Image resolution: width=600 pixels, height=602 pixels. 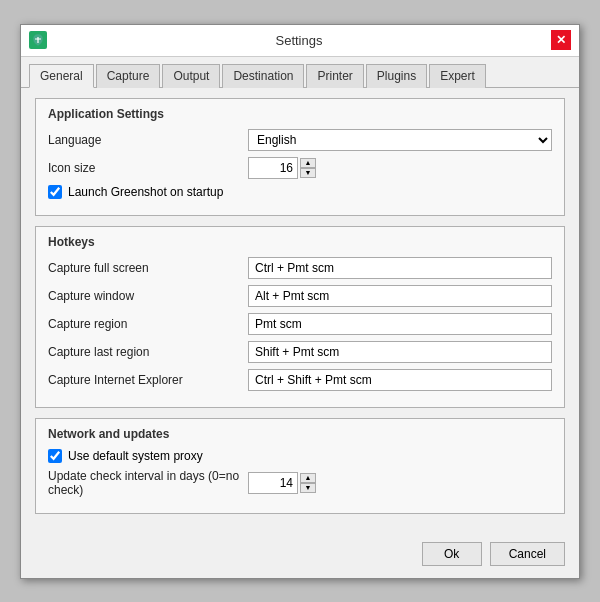 What do you see at coordinates (300, 140) in the screenshot?
I see `language-row: Language English` at bounding box center [300, 140].